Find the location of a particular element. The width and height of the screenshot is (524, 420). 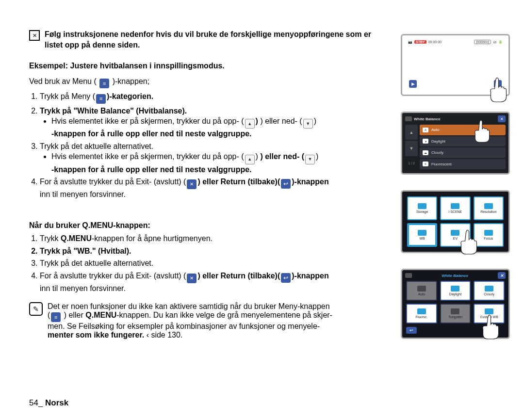

s4-mid1: ) eller Return (tilbake)( is located at coordinates (239, 181).